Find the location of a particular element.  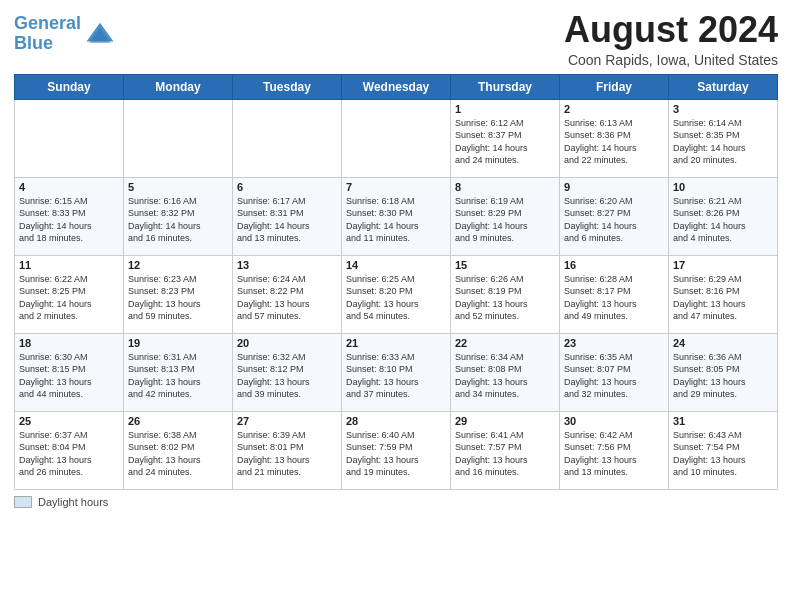

title-block: August 2024 Coon Rapids, Iowa, United St… is located at coordinates (671, 39).